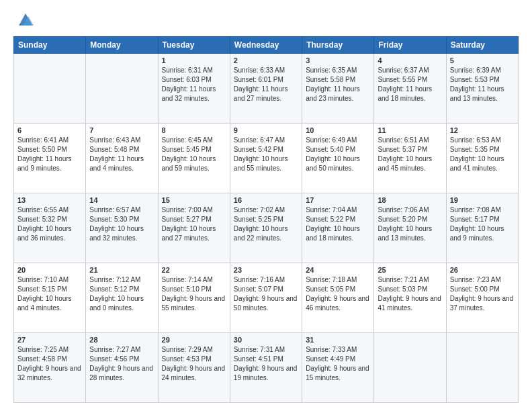 This screenshot has width=532, height=411. Describe the element at coordinates (266, 340) in the screenshot. I see `day-number: 30` at that location.